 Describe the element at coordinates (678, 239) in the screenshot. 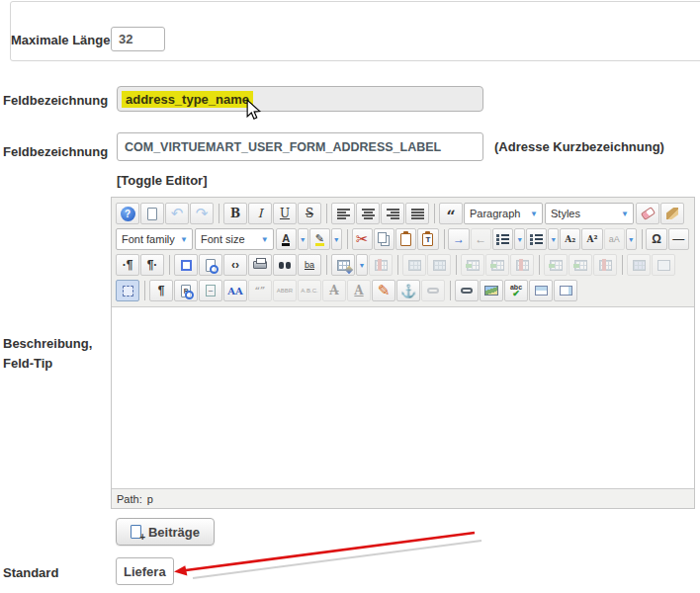

I see `horizontal-rule-button: —` at that location.